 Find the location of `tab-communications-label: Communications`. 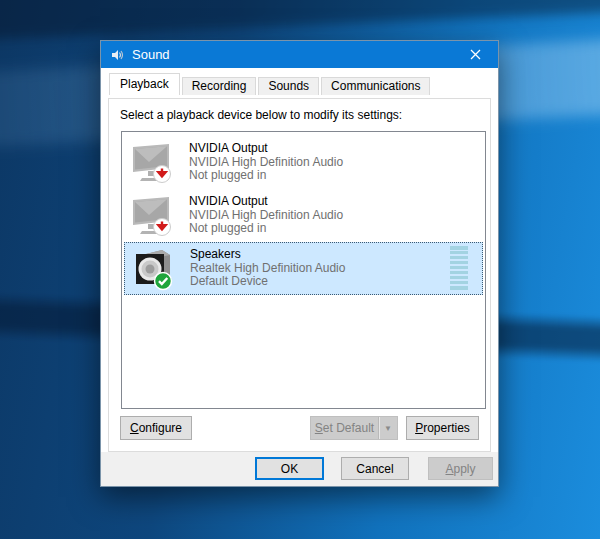

tab-communications-label: Communications is located at coordinates (376, 86).